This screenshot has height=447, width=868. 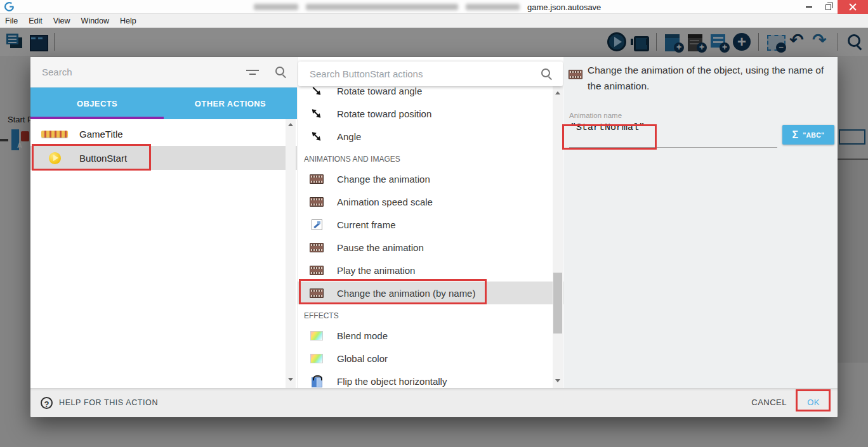 I want to click on action-section-animations-and-images: ANIMATIONS AND IMAGES, so click(x=430, y=157).